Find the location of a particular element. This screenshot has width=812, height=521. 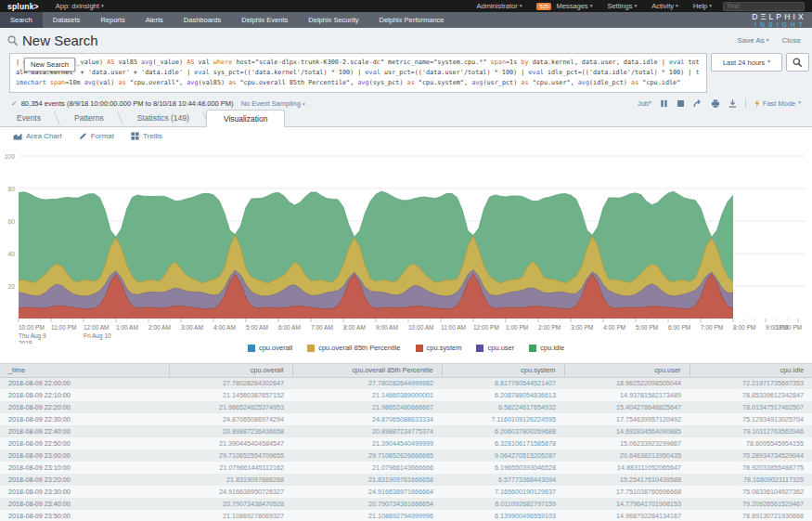

tab-statistics-149: Statistics (149) is located at coordinates (163, 118).